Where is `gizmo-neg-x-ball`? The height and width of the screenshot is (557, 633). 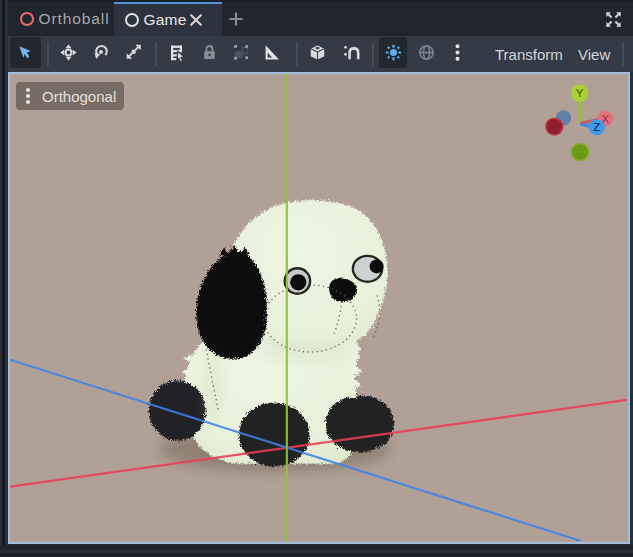
gizmo-neg-x-ball is located at coordinates (554, 126).